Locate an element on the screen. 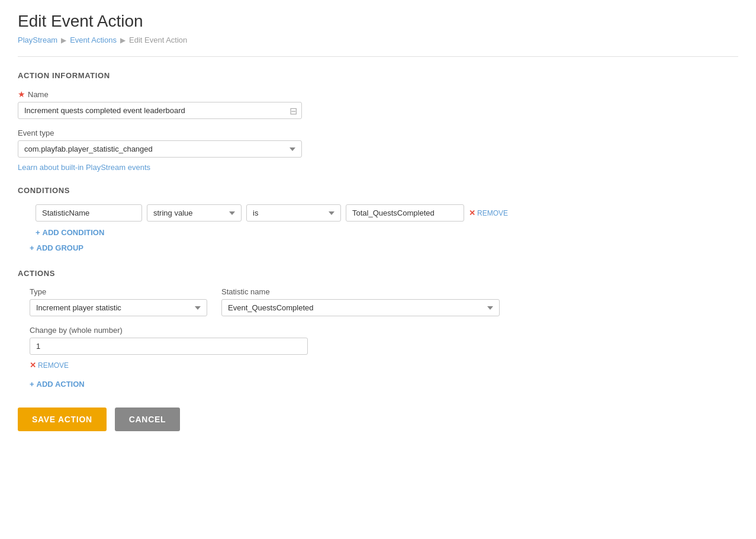 The width and height of the screenshot is (756, 539). required-star: ★ is located at coordinates (21, 94).